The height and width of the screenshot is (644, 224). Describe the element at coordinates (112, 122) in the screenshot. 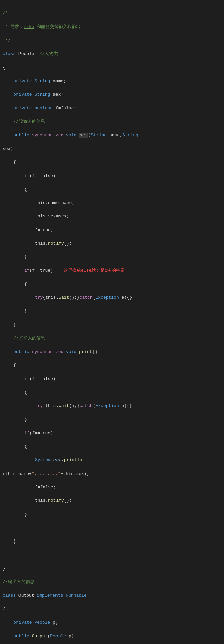

I see `line-comment4: //设置人的信息` at that location.